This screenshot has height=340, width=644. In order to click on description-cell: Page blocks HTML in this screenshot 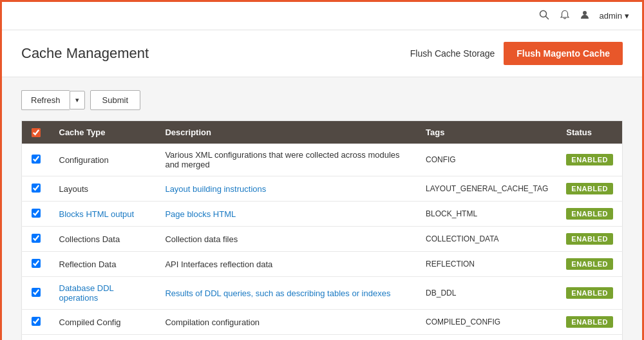, I will do `click(286, 214)`.